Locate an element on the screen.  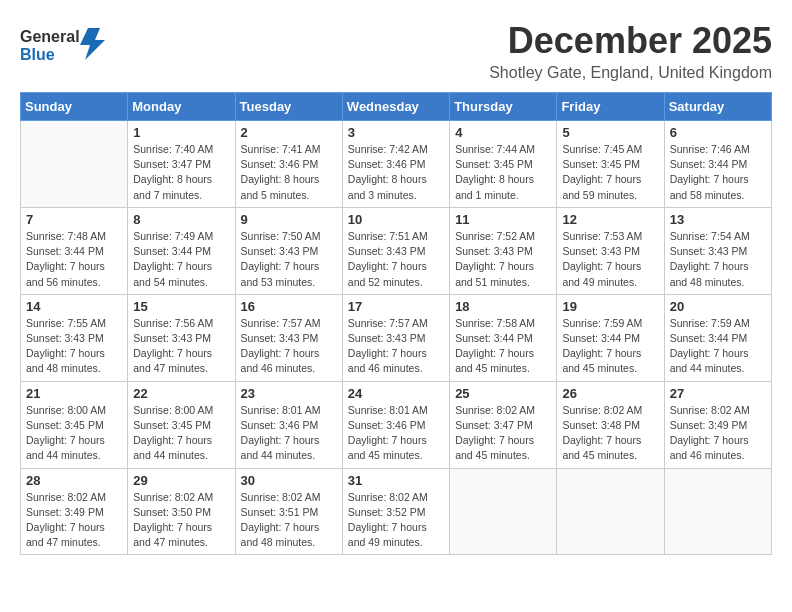
day-info: Sunrise: 7:41 AMSunset: 3:46 PMDaylight:… is located at coordinates (289, 172).